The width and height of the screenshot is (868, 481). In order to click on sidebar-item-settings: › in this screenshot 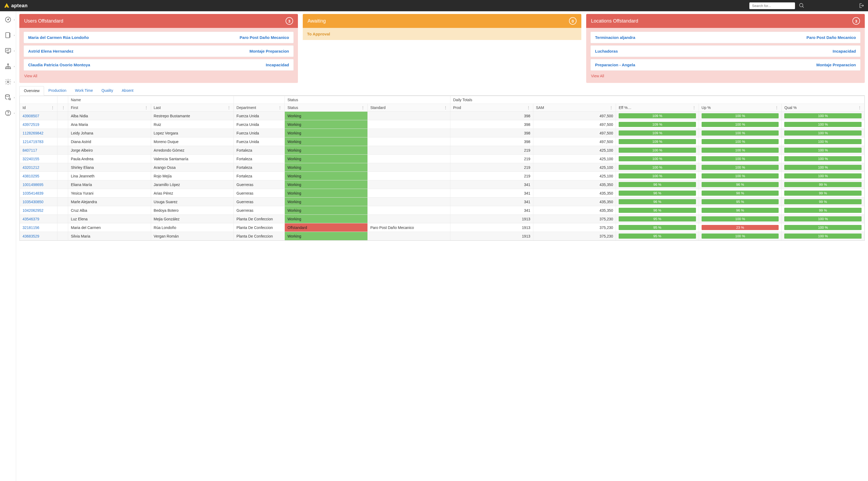, I will do `click(8, 82)`.